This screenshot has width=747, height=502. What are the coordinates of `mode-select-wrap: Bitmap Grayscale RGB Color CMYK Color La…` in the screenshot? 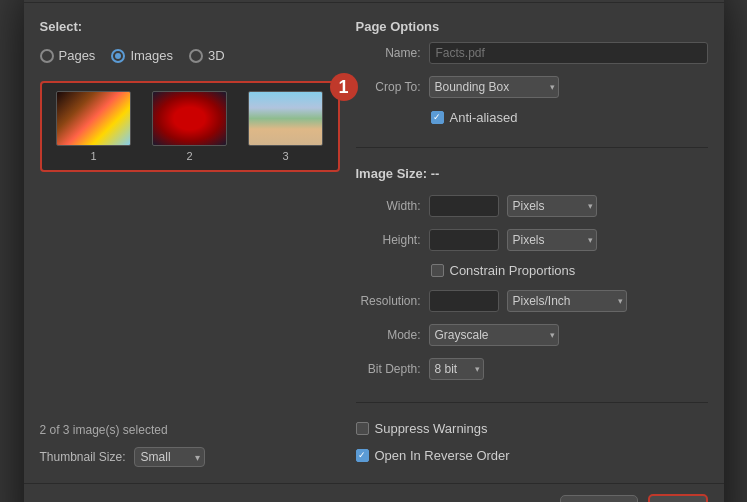 It's located at (494, 335).